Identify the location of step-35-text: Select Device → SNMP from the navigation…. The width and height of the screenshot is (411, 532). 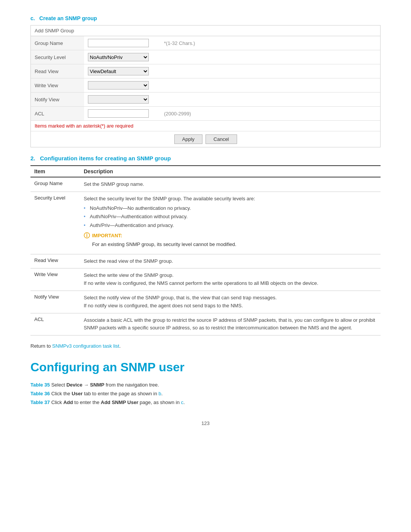
(105, 385).